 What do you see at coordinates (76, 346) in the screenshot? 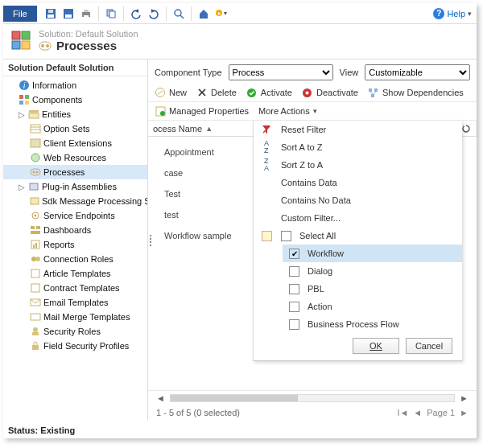
I see `sidebar-item-field-security-profiles: Field Security Profiles` at bounding box center [76, 346].